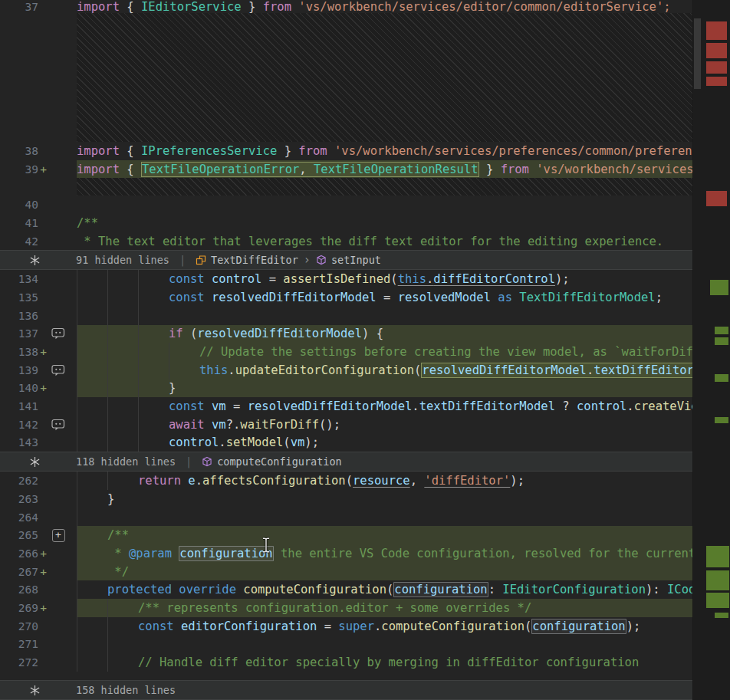 This screenshot has width=730, height=700. Describe the element at coordinates (347, 499) in the screenshot. I see `code-line-263: 263}` at that location.